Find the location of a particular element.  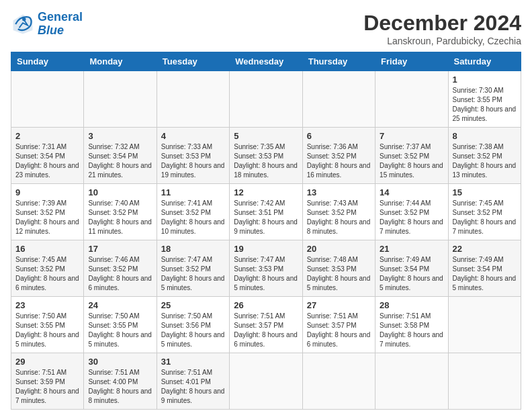

calendar-week-row: 29 Sunrise: 7:51 AM Sunset: 3:59 PM Dayl… is located at coordinates (266, 381).